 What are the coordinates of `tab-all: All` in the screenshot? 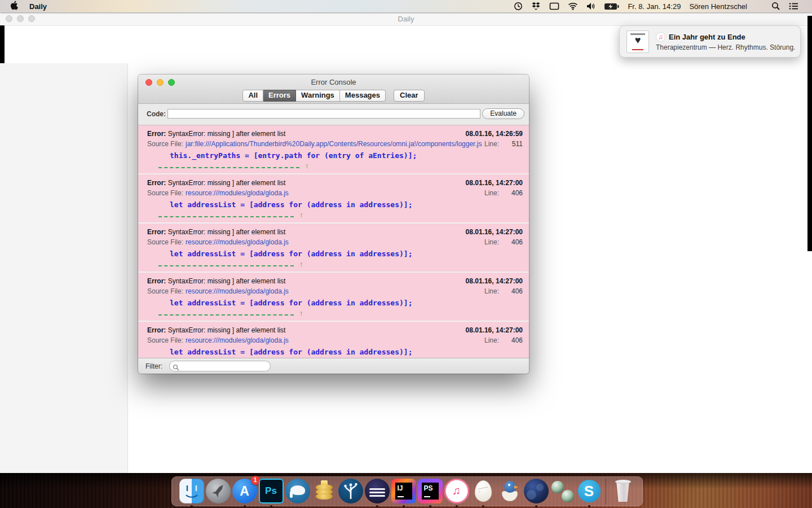 It's located at (253, 96).